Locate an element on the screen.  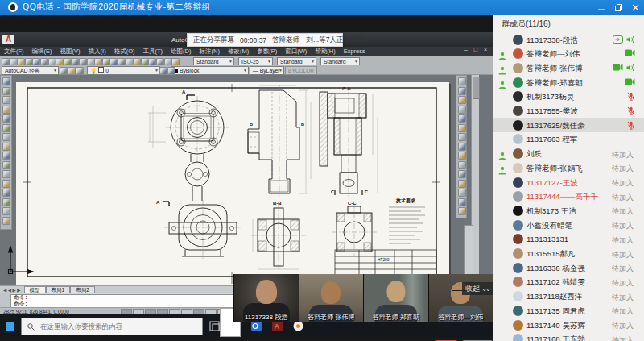
menu-item-12: Express is located at coordinates (354, 52).